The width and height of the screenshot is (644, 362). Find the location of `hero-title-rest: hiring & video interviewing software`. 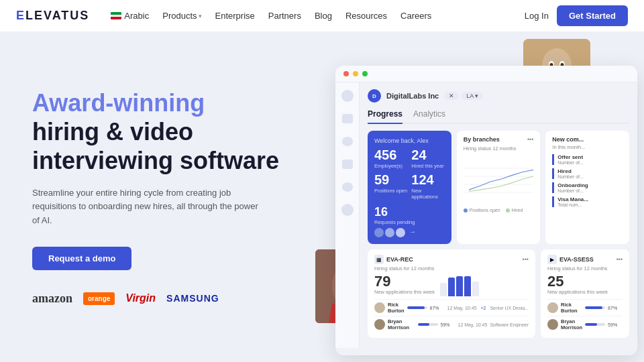

hero-title-rest: hiring & video interviewing software is located at coordinates (156, 146).